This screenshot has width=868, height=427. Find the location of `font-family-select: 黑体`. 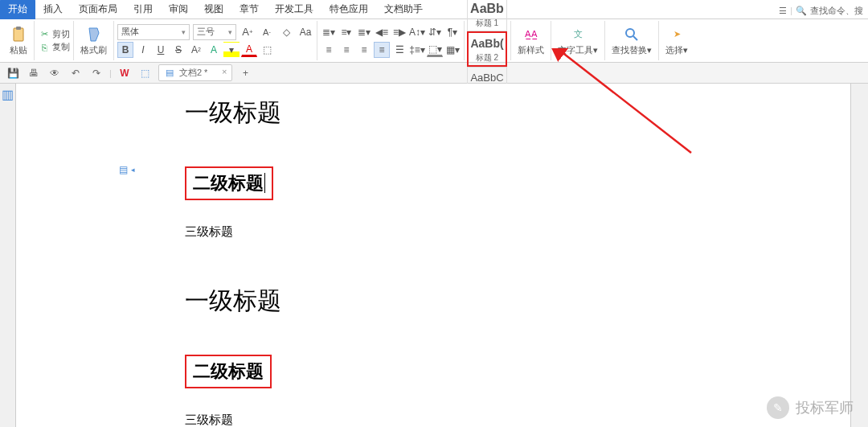

font-family-select: 黑体 is located at coordinates (154, 32).